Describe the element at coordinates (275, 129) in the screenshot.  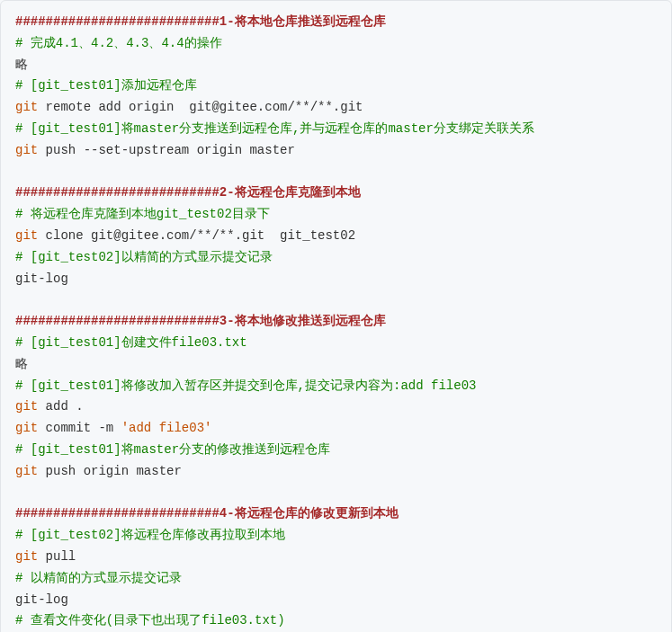
I see `comment-text: # [git_test01]将master分支推送到远程仓库,并与远程仓库的ma…` at that location.